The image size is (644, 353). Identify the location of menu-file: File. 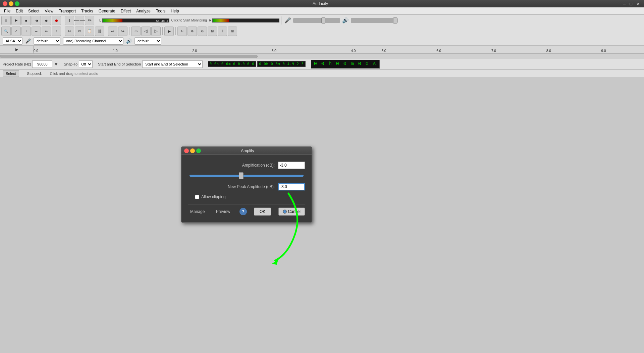
(7, 11).